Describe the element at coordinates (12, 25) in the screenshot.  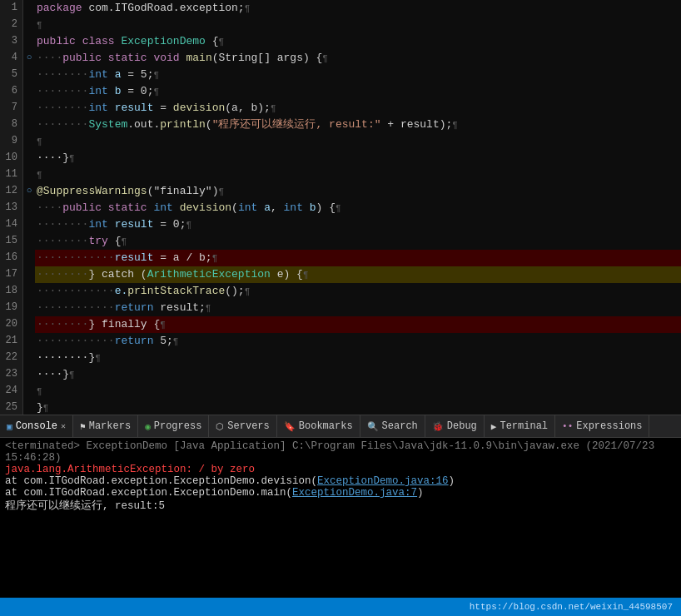
I see `line-number: 2` at that location.